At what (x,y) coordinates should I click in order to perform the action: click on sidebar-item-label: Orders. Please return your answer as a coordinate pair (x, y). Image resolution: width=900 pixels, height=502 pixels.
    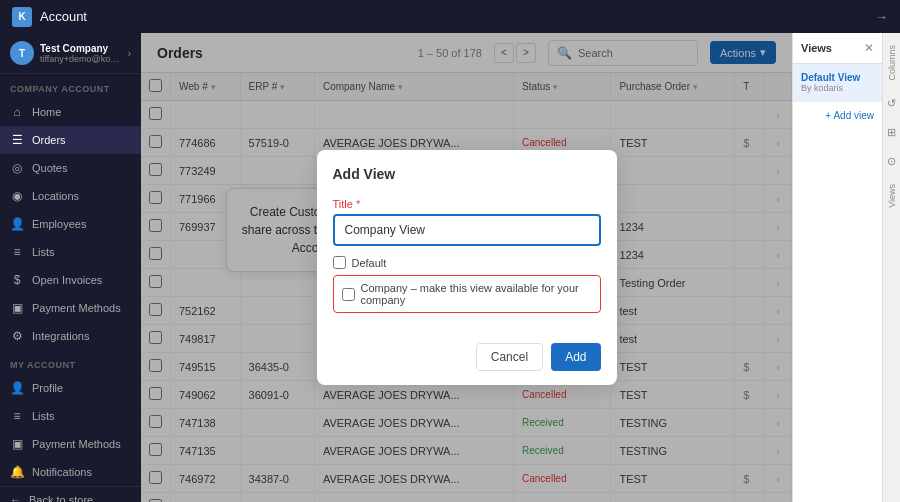
    Looking at the image, I should click on (49, 140).